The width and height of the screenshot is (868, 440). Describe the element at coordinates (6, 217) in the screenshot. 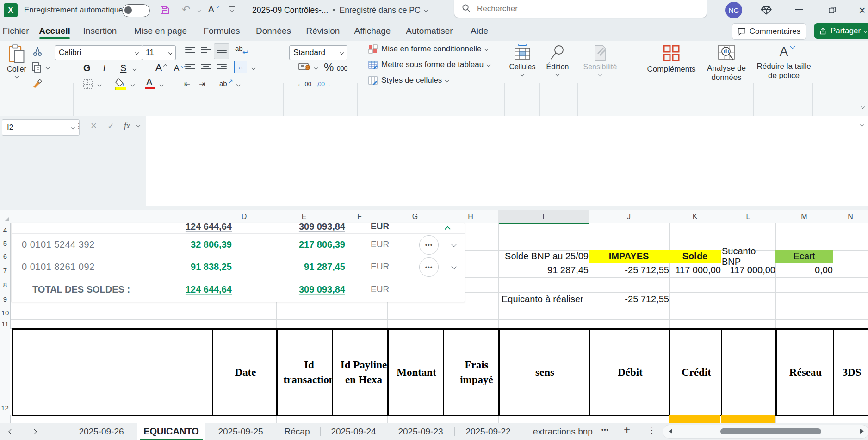

I see `select-all-corner` at that location.